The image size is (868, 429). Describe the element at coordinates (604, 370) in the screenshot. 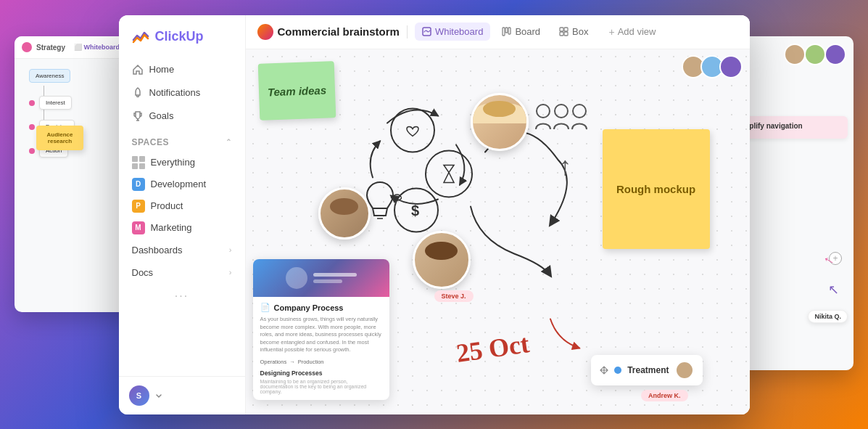

I see `move-icon` at that location.